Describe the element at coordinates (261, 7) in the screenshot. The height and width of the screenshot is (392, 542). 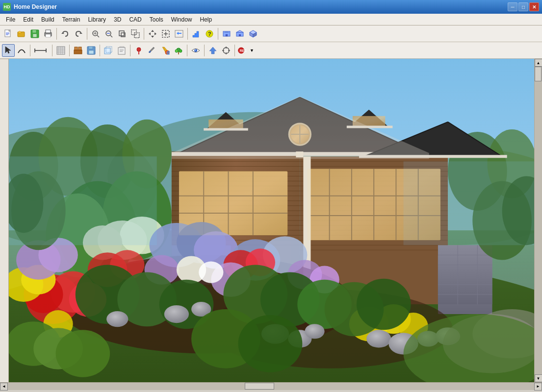
I see `window-title: Home Designer` at that location.